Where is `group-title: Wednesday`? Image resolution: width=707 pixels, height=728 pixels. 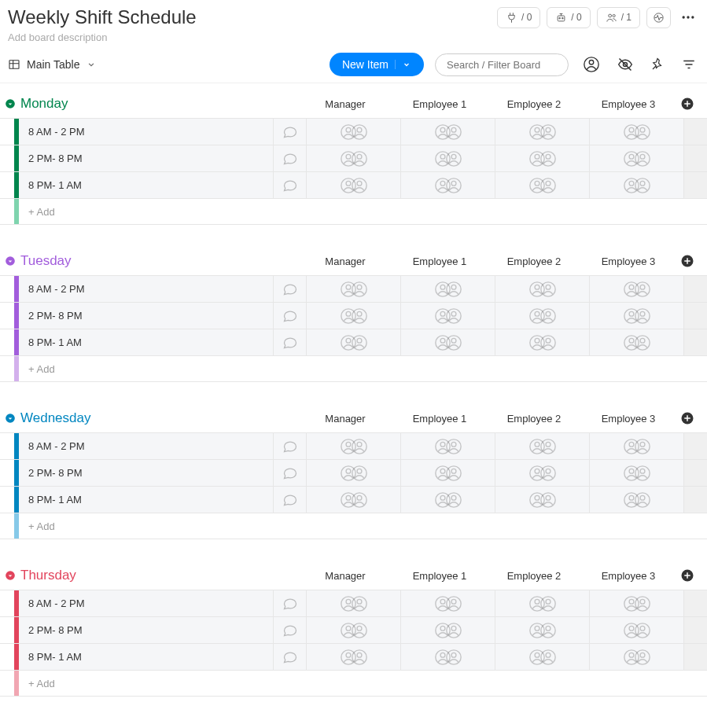
group-title: Wednesday is located at coordinates (55, 418).